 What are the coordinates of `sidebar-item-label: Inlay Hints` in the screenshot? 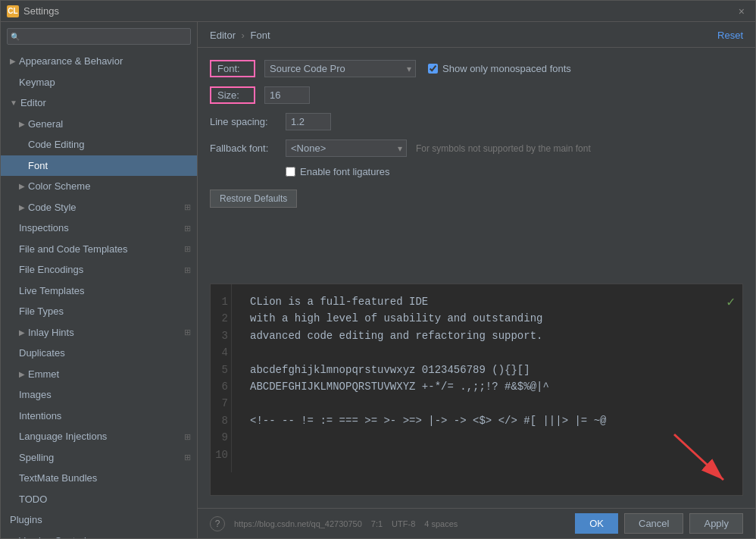 It's located at (52, 333).